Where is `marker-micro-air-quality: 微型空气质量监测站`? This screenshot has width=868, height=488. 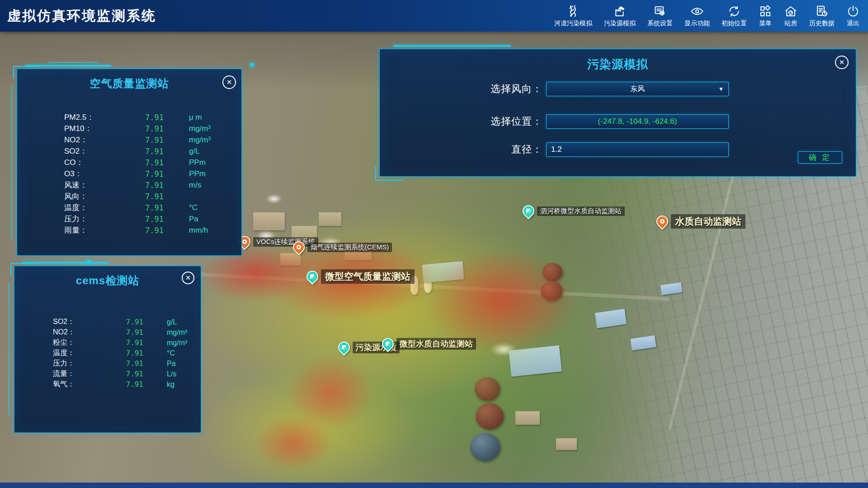 marker-micro-air-quality: 微型空气质量监测站 is located at coordinates (361, 277).